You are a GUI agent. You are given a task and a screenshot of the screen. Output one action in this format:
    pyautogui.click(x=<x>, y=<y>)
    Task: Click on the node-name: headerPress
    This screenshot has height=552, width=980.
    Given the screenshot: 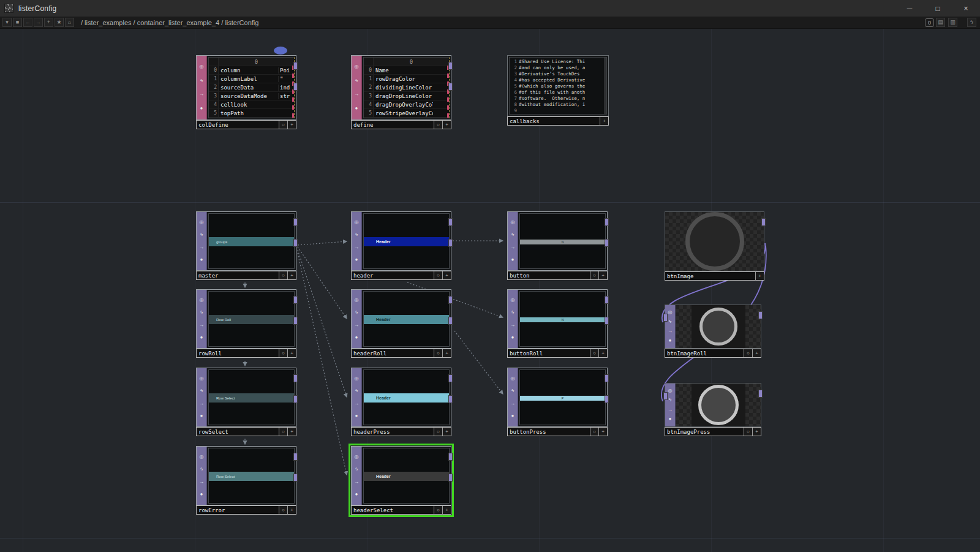 What is the action you would take?
    pyautogui.click(x=393, y=431)
    